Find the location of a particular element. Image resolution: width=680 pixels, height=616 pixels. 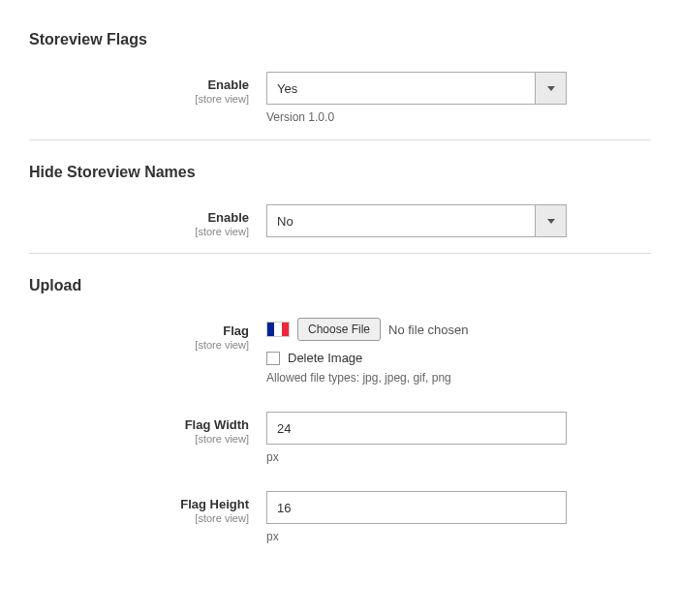

field-label-col: Flag [store view] is located at coordinates (147, 334).